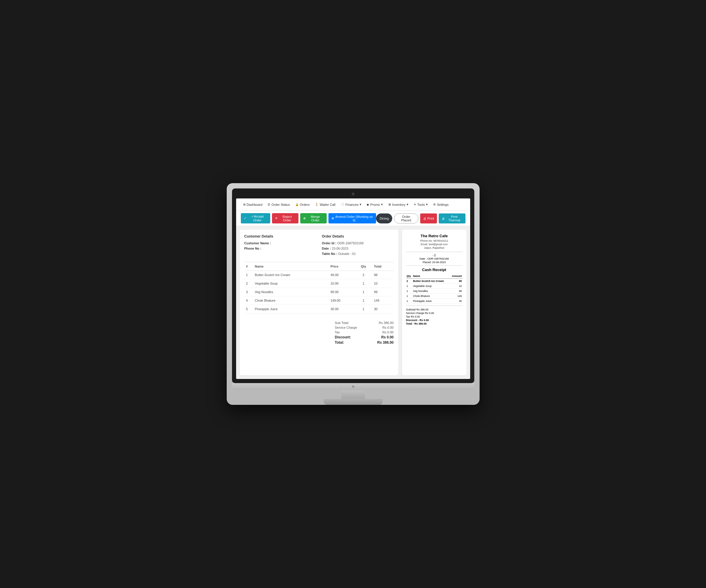 This screenshot has height=588, width=706. Describe the element at coordinates (253, 204) in the screenshot. I see `nav-dashboard: ⊞ Dashboard` at that location.